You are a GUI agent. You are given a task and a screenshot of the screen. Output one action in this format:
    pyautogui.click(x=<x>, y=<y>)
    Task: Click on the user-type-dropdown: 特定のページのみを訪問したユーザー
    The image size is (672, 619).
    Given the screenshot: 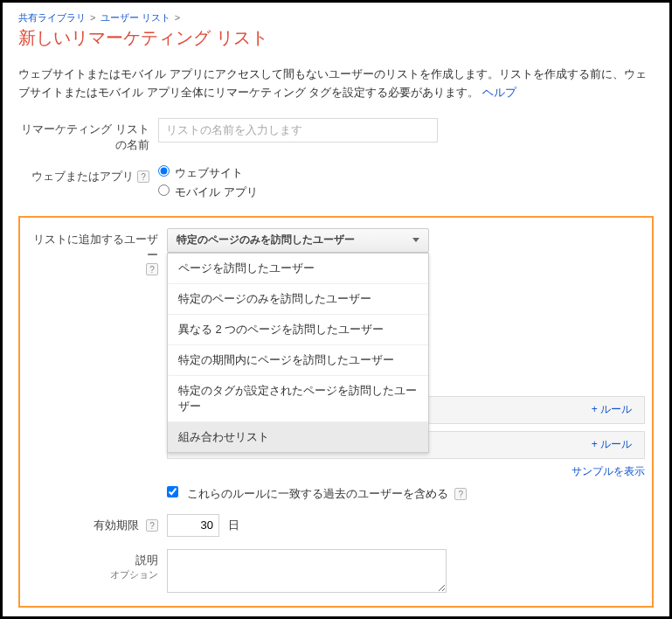 What is the action you would take?
    pyautogui.click(x=298, y=240)
    